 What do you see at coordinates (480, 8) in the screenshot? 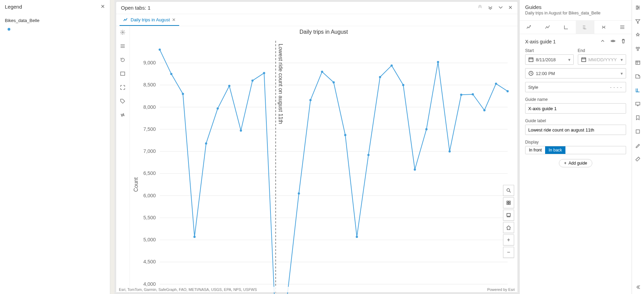
I see `collapse-up-icon` at bounding box center [480, 8].